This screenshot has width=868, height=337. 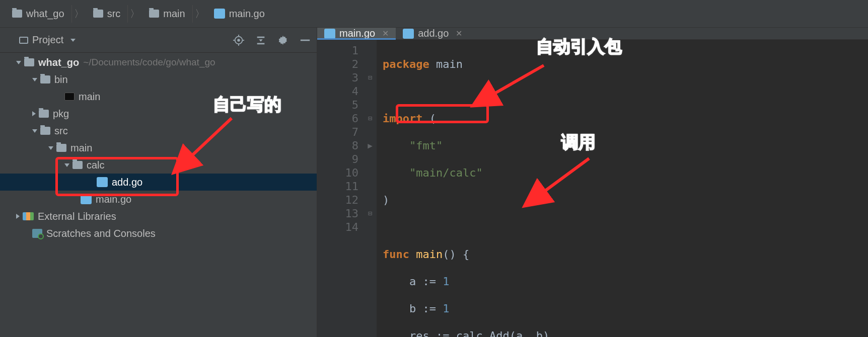 What do you see at coordinates (340, 188) in the screenshot?
I see `line-gutter: 1234567 891011121314` at bounding box center [340, 188].